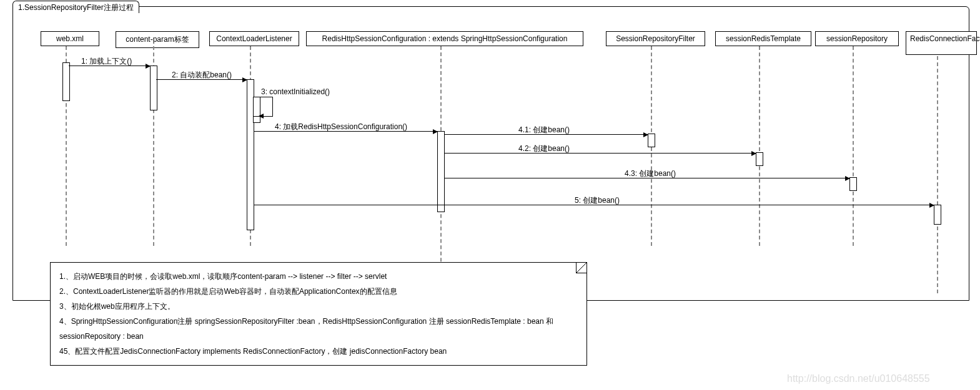 Image resolution: width=980 pixels, height=390 pixels. Describe the element at coordinates (295, 92) in the screenshot. I see `msg-label: 3: contextInitialized()` at that location.